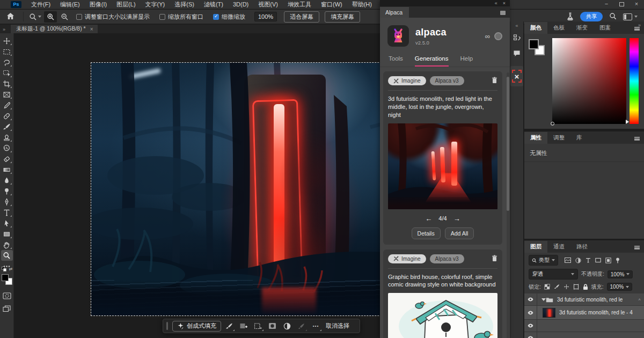  Describe the element at coordinates (7, 116) in the screenshot. I see `spot-healing-tool` at that location.